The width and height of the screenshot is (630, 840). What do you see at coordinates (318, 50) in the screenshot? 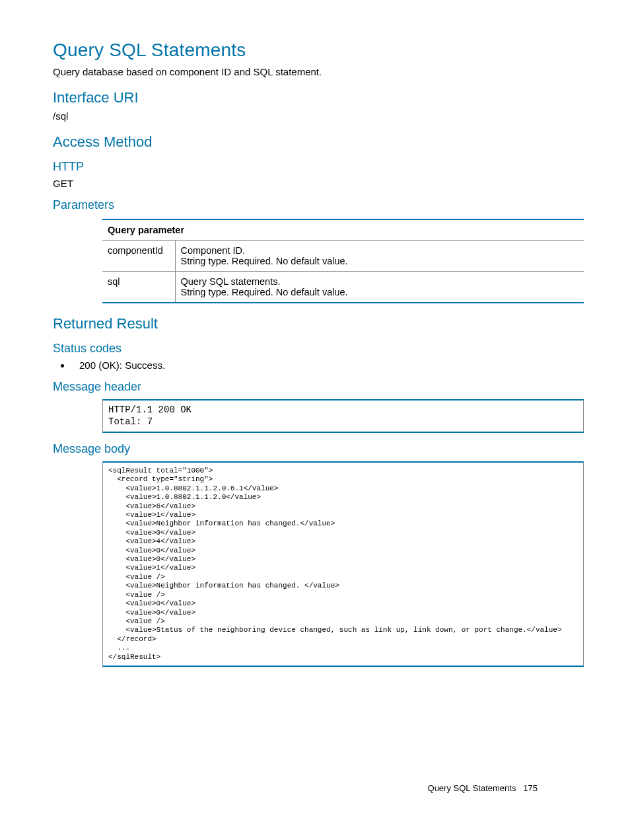
I see `page-title: Query SQL Statements` at bounding box center [318, 50].